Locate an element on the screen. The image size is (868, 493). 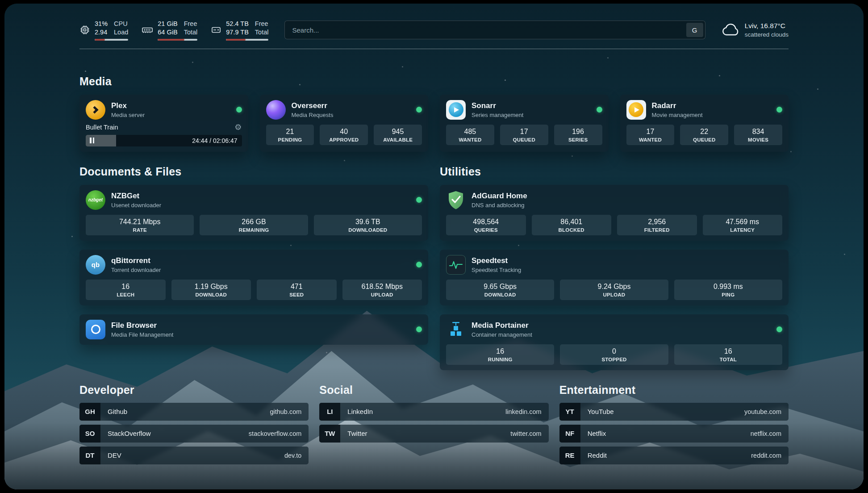
stat-ping: 0.993 ms PING is located at coordinates (728, 290).